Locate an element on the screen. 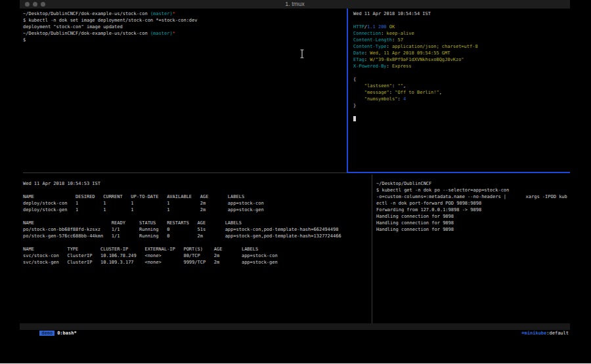  pane-divider-vertical-bottom is located at coordinates (372, 249).